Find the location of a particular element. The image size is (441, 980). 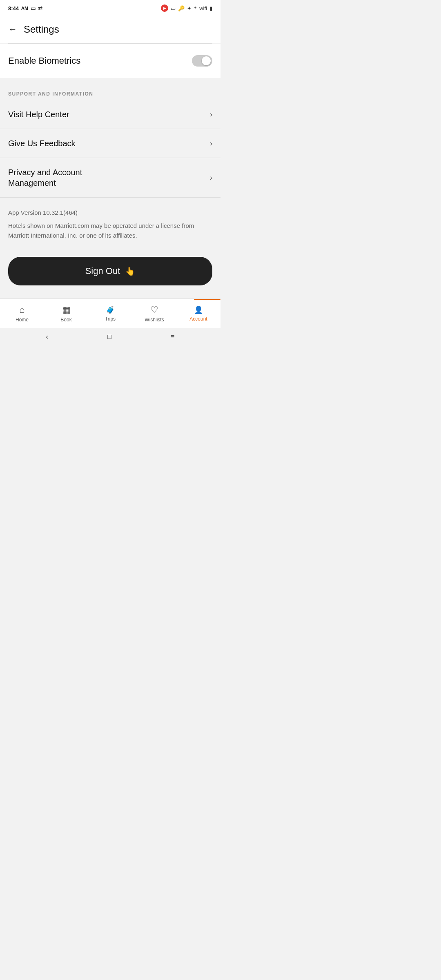

back-button: ← is located at coordinates (13, 29).